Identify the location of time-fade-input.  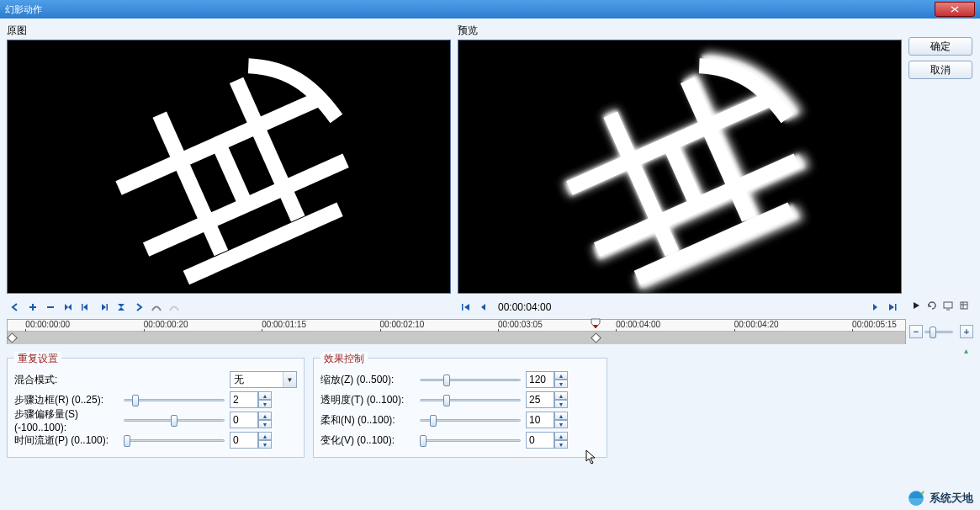
(244, 440).